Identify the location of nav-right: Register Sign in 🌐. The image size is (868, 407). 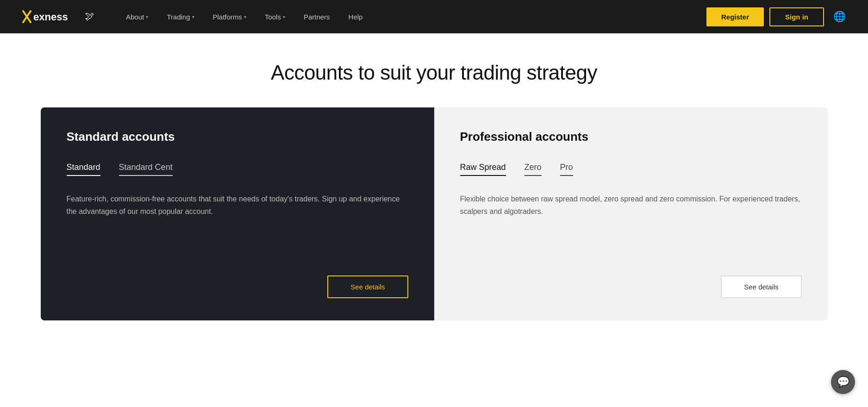
(776, 17).